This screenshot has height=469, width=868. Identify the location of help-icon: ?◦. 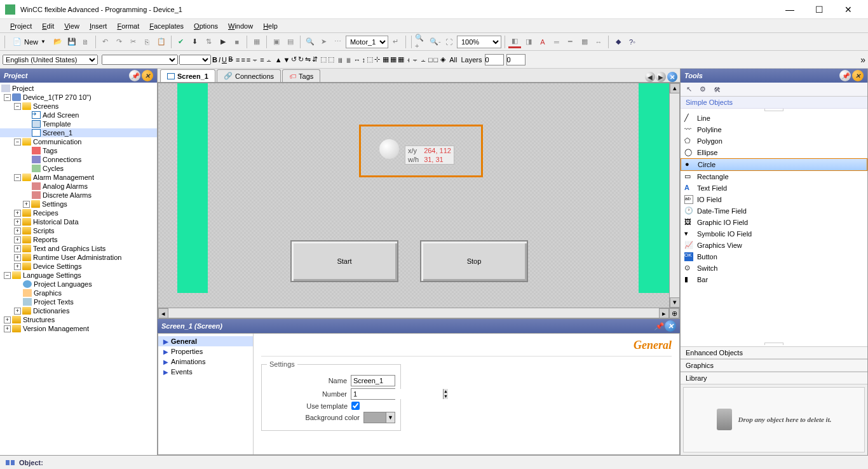
(632, 42).